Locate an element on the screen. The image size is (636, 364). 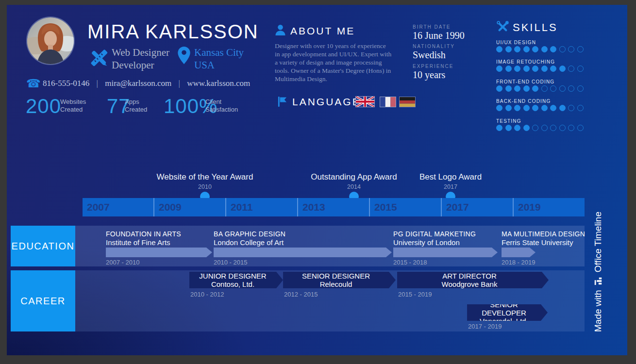
made-with-branding: Made with Office Timeline is located at coordinates (598, 272).